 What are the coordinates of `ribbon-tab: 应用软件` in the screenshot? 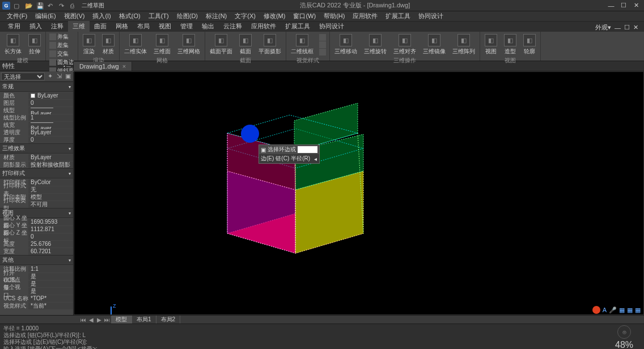 It's located at (264, 26).